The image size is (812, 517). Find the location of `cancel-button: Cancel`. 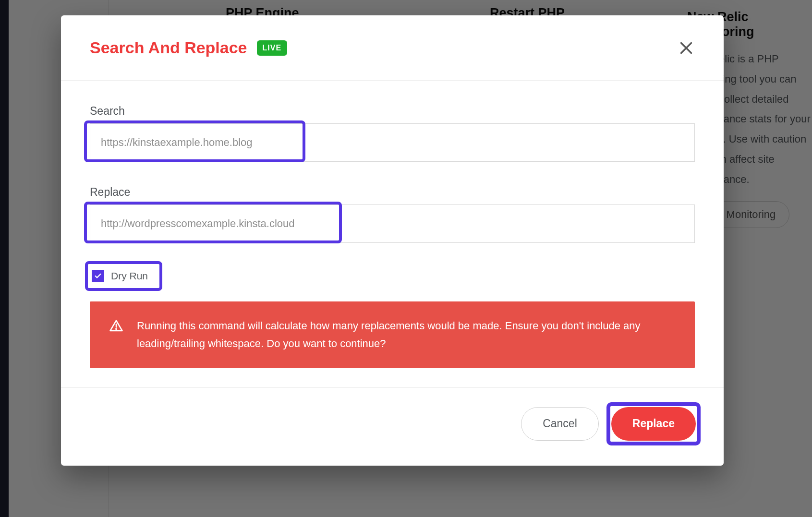

cancel-button: Cancel is located at coordinates (560, 424).